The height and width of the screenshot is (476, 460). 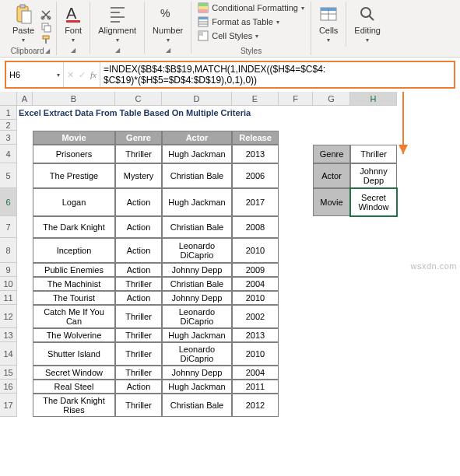 What do you see at coordinates (255, 227) in the screenshot?
I see `table-cell: 2008` at bounding box center [255, 227].